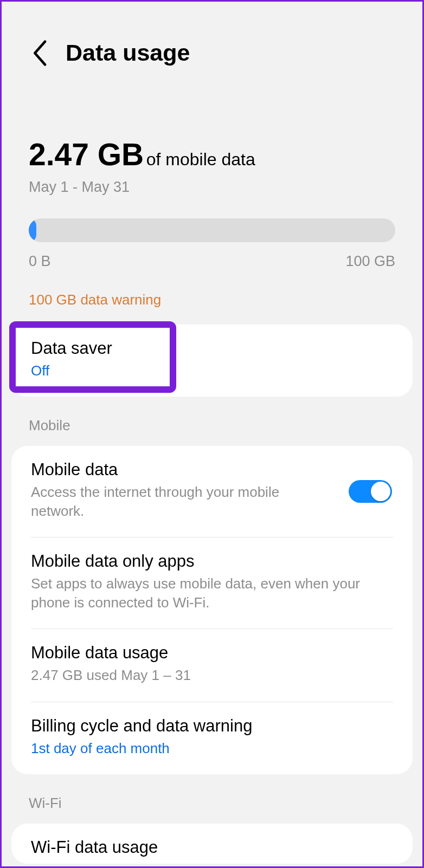 This screenshot has width=424, height=868. Describe the element at coordinates (212, 844) in the screenshot. I see `wifi-card: Wi-Fi data usage` at that location.